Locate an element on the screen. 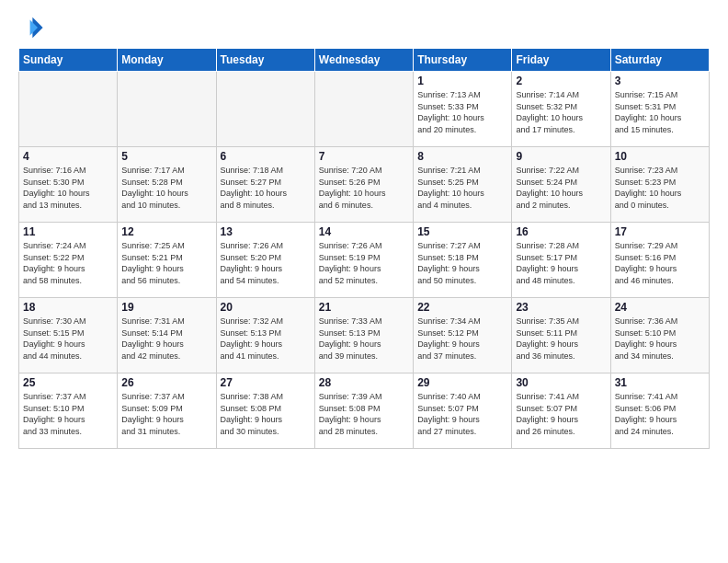 The image size is (728, 563). day-info: Sunrise: 7:26 AM Sunset: 5:19 PM Dayligh… is located at coordinates (364, 263).